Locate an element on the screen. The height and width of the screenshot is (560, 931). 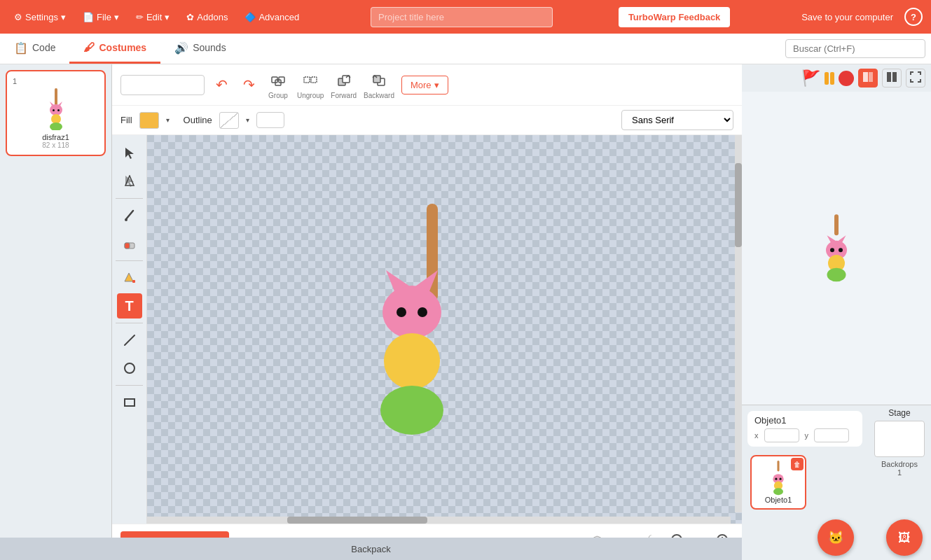
costume-name-label: disfraz1 is located at coordinates (56, 137).